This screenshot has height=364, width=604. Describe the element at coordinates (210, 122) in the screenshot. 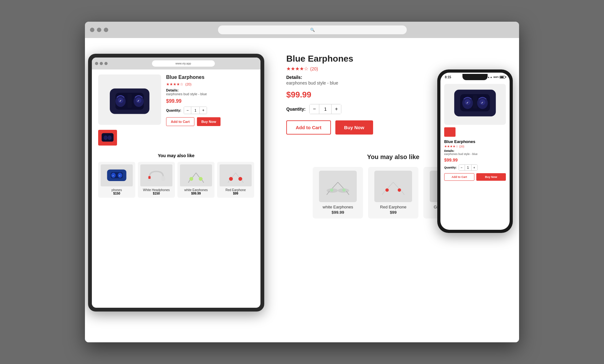

I see `tablet-actions: Add to Cart Buy Now` at that location.